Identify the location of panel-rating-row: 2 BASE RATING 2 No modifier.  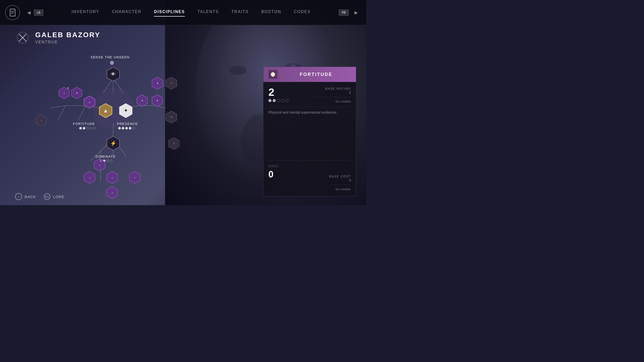
(310, 95).